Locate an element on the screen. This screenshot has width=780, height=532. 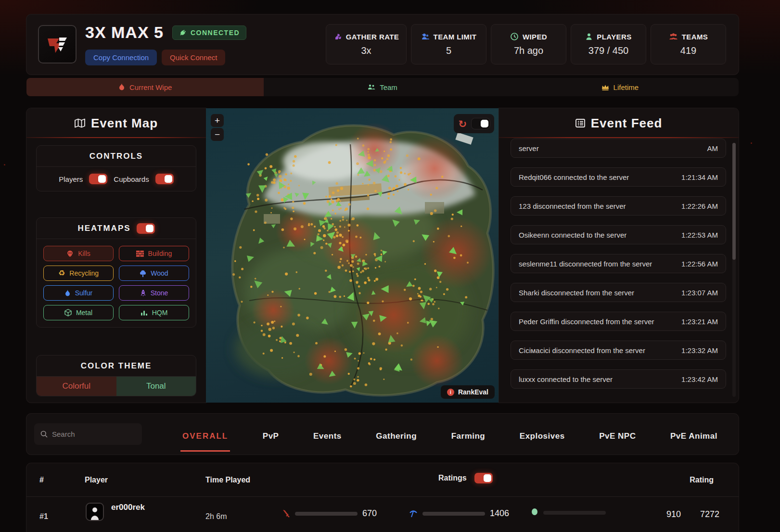
server-logo is located at coordinates (57, 44).